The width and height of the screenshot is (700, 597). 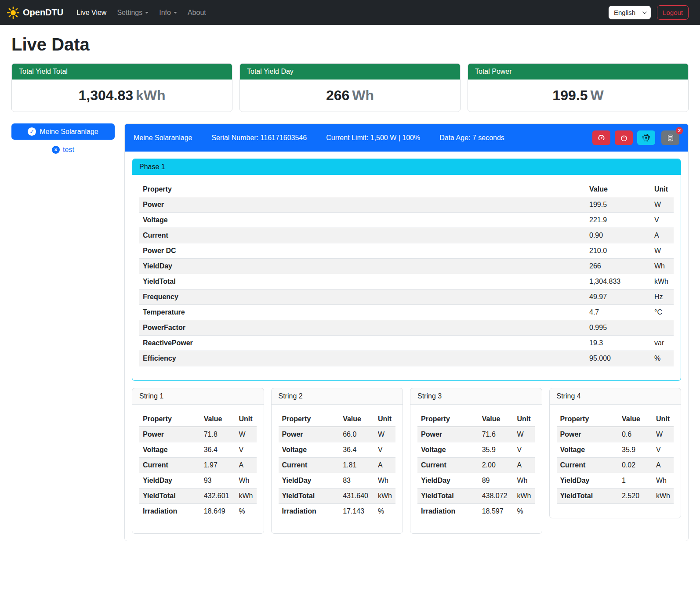 I want to click on sidebar-item-meine-solaranlage: ✓ Meine Solaranlage, so click(x=63, y=132).